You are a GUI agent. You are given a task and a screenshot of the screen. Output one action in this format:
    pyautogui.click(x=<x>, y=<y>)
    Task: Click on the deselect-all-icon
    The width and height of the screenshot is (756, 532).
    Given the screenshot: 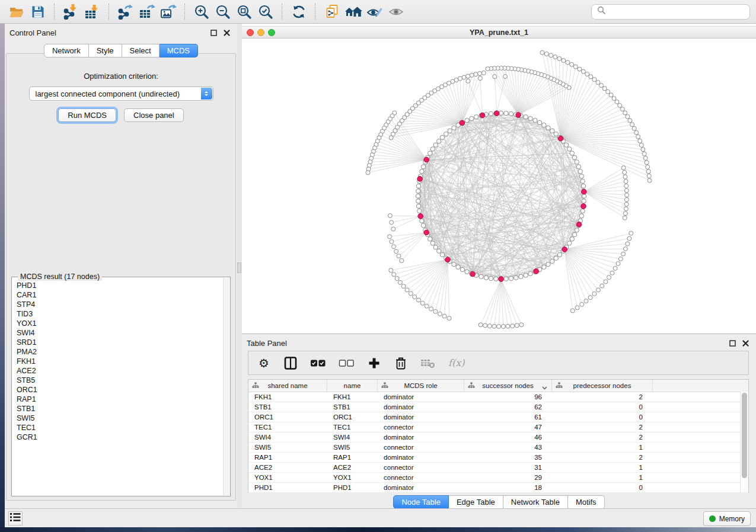 What is the action you would take?
    pyautogui.click(x=346, y=363)
    